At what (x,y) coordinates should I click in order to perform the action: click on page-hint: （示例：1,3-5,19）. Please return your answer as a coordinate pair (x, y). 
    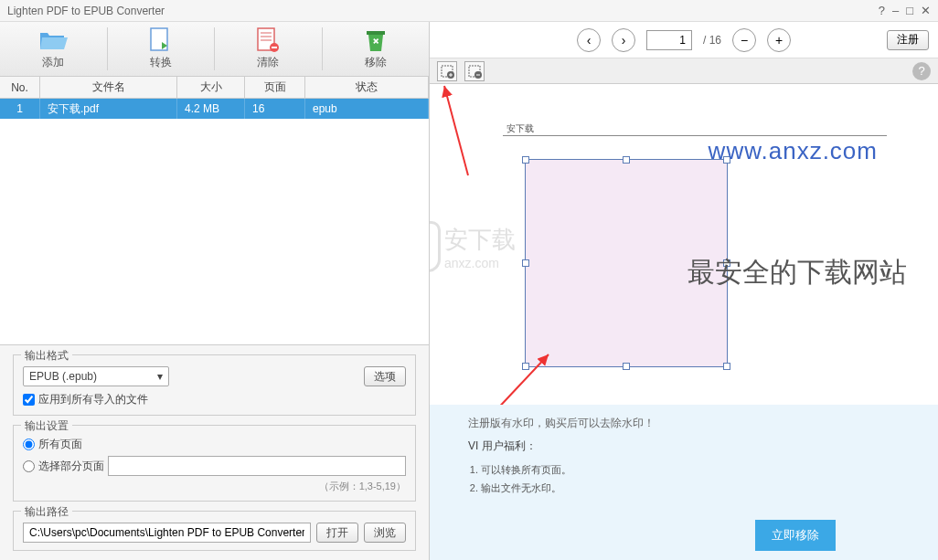
    Looking at the image, I should click on (214, 486).